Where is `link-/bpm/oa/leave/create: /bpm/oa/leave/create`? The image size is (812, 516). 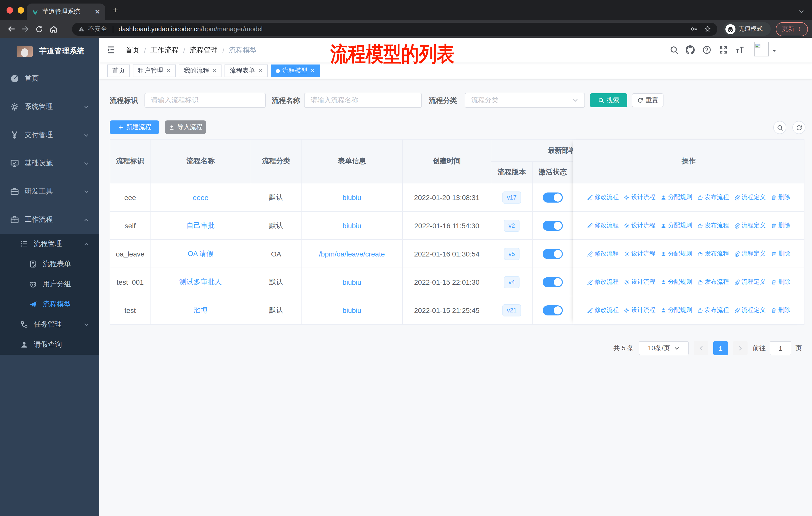
link-/bpm/oa/leave/create: /bpm/oa/leave/create is located at coordinates (352, 254).